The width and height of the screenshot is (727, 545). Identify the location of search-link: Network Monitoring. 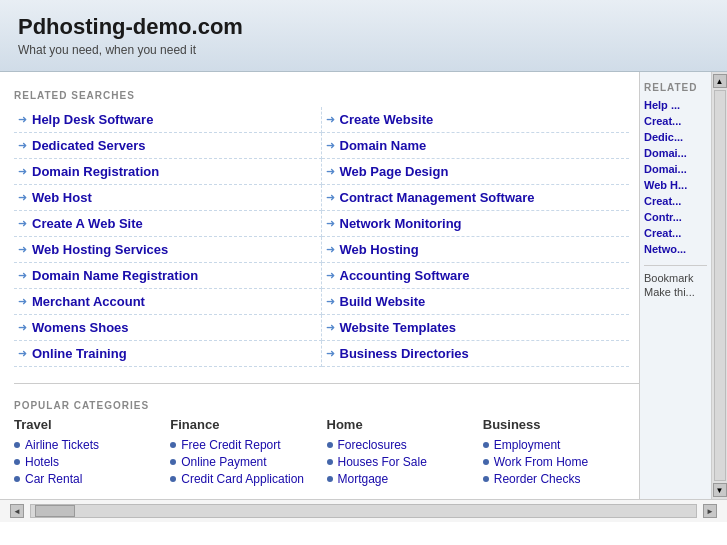
(401, 224).